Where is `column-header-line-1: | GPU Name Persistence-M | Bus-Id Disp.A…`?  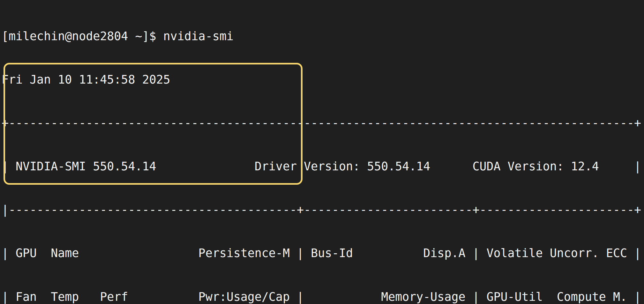 column-header-line-1: | GPU Name Persistence-M | Bus-Id Disp.A… is located at coordinates (321, 253).